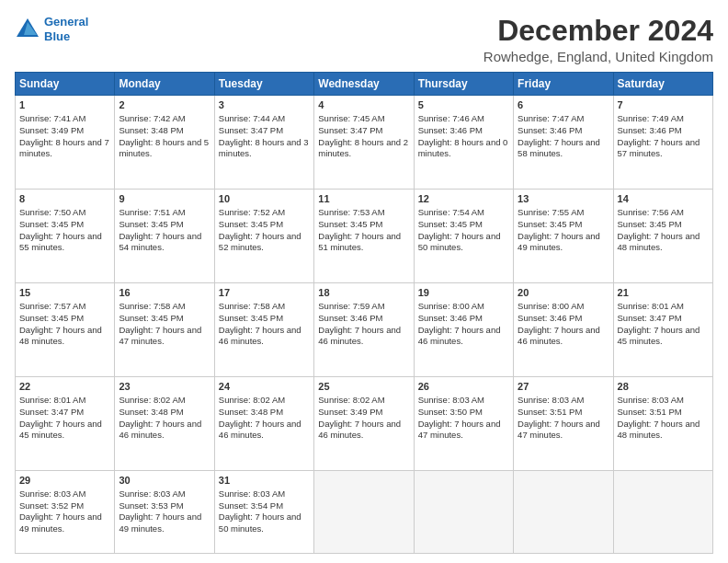 The width and height of the screenshot is (728, 563). Describe the element at coordinates (651, 305) in the screenshot. I see `sunrise-text: Sunrise: 8:01 AM` at that location.